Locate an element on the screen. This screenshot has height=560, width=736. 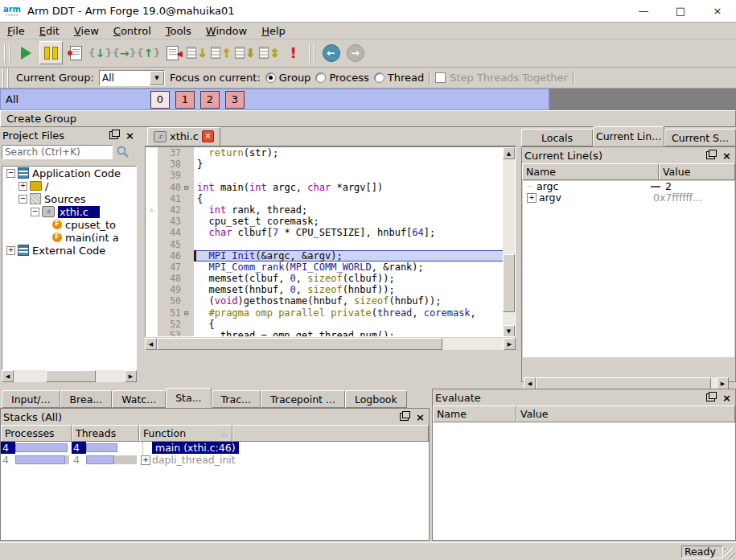
up-stack-frame-button: ↑ is located at coordinates (220, 53).